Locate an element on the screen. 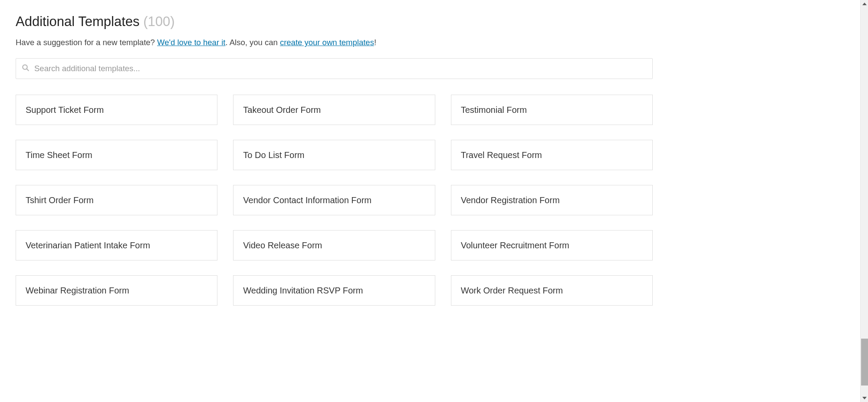 The image size is (868, 402). template-card-label: Vendor Contact Information Form is located at coordinates (307, 201).